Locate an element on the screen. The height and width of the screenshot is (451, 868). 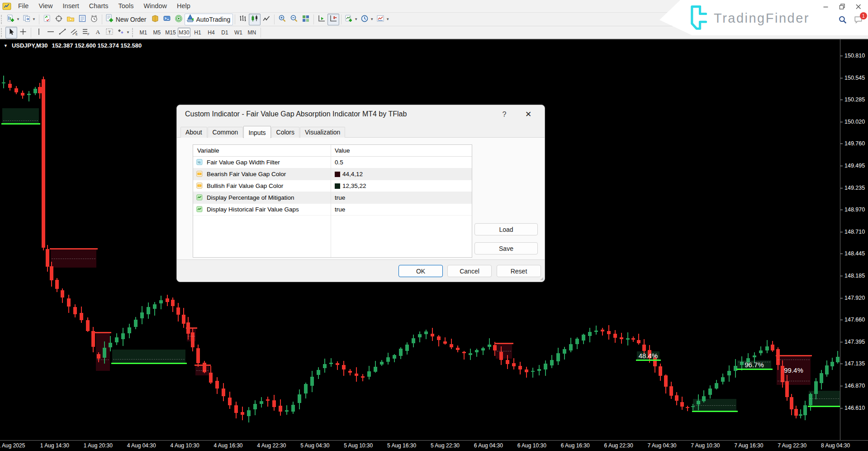
table-row: Bullish Fair Value Gap Color12,35,22 is located at coordinates (332, 186).